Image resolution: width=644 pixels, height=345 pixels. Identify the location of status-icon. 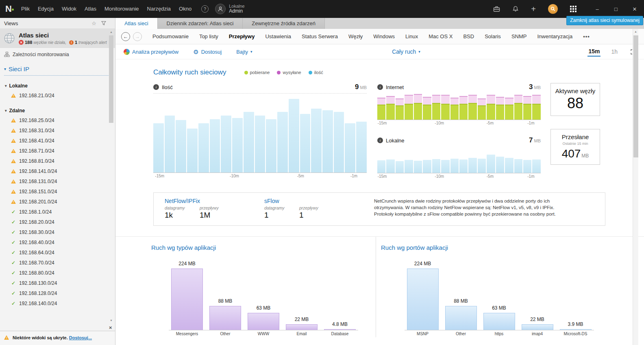
(13, 263).